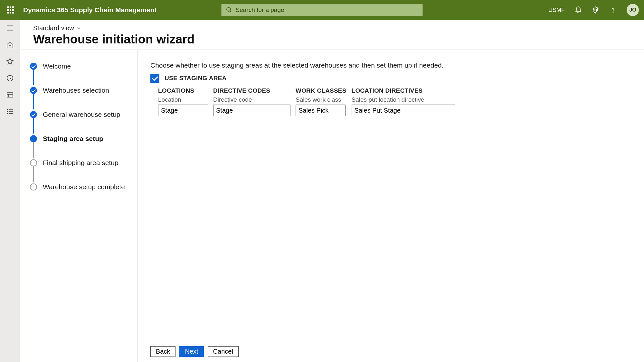  Describe the element at coordinates (73, 139) in the screenshot. I see `step-label: Staging area setup` at that location.